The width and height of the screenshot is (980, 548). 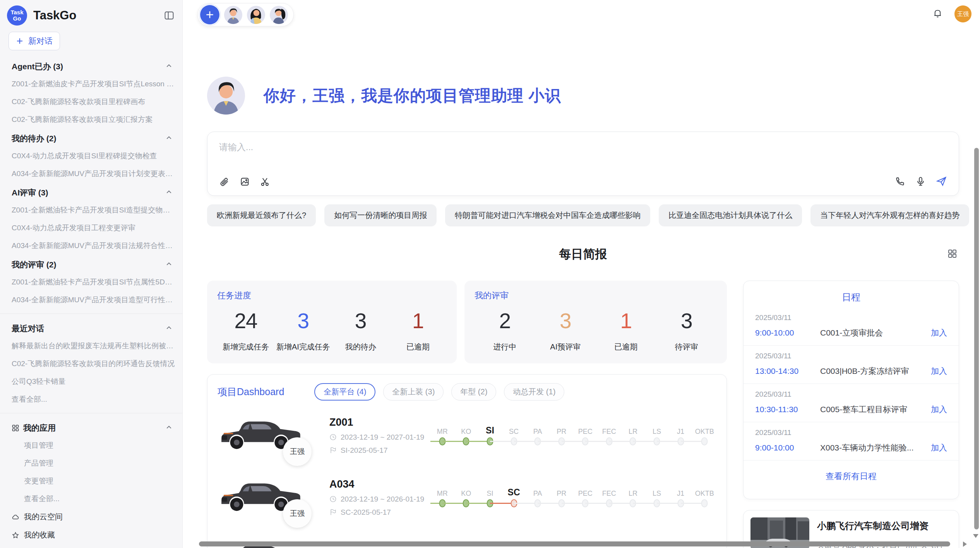 What do you see at coordinates (583, 147) in the screenshot?
I see `chat-input` at bounding box center [583, 147].